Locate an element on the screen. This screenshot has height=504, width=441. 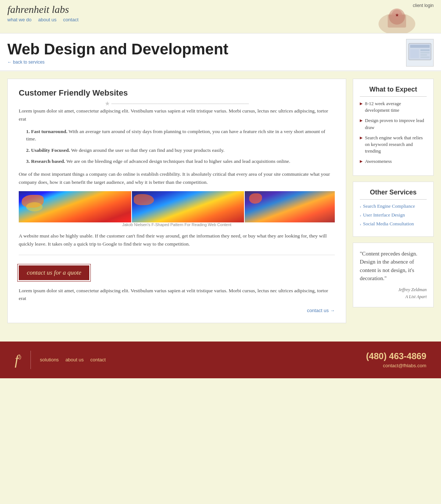
arrow-icon-2: ▶ is located at coordinates (361, 121).